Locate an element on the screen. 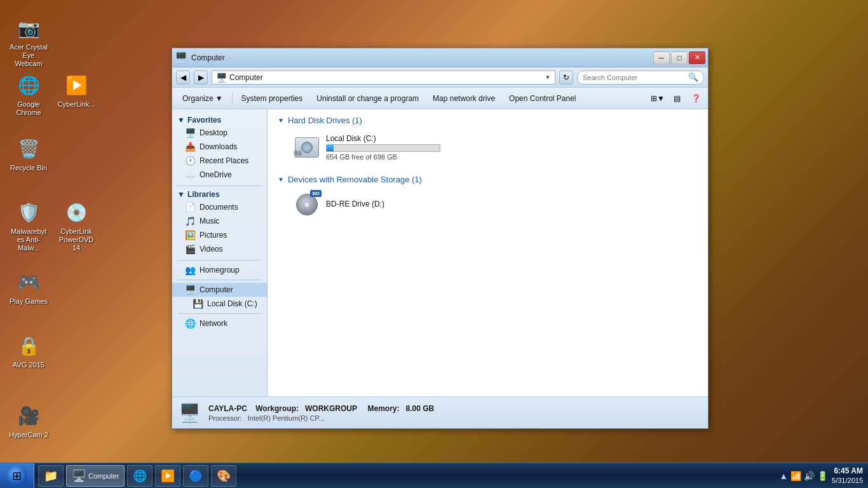 The height and width of the screenshot is (488, 868). sidebar-item-recent-places: 🕐 Recent Places is located at coordinates (220, 161).